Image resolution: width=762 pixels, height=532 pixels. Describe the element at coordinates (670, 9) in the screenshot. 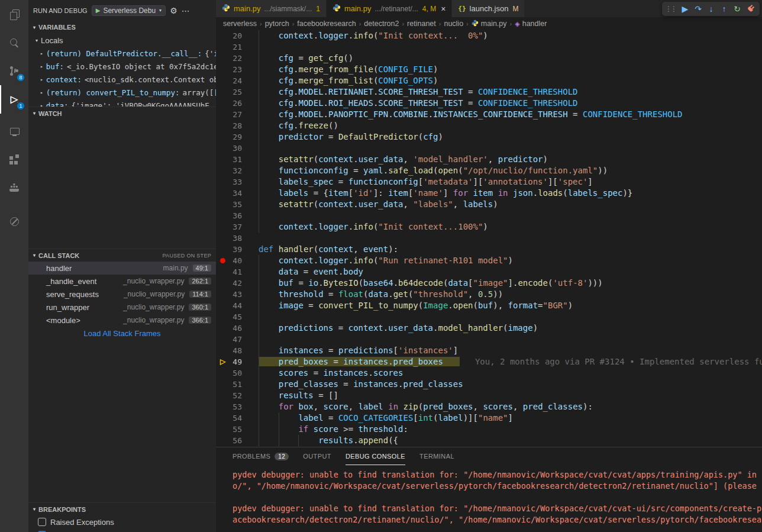

I see `drag-grip-icon: ⋮⋮` at that location.